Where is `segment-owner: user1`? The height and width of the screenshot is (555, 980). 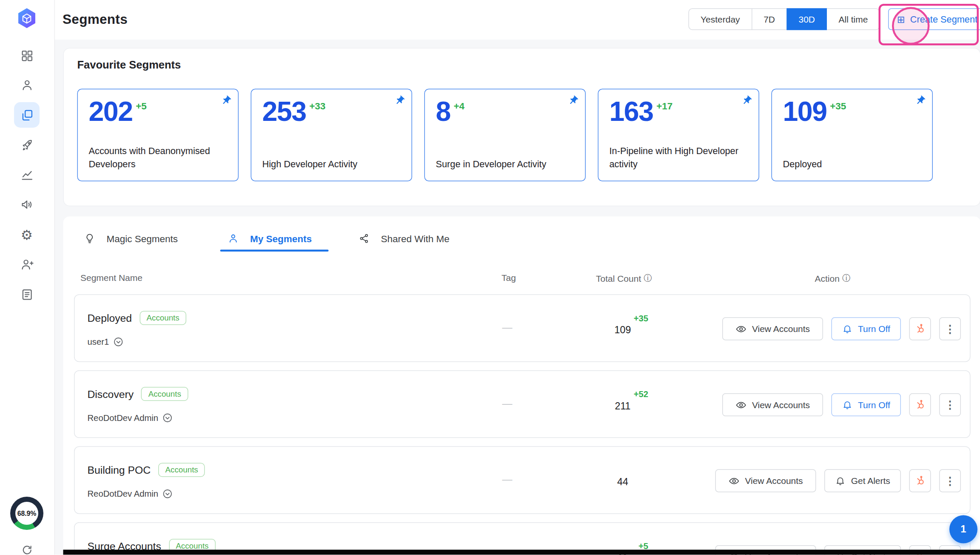 segment-owner: user1 is located at coordinates (99, 342).